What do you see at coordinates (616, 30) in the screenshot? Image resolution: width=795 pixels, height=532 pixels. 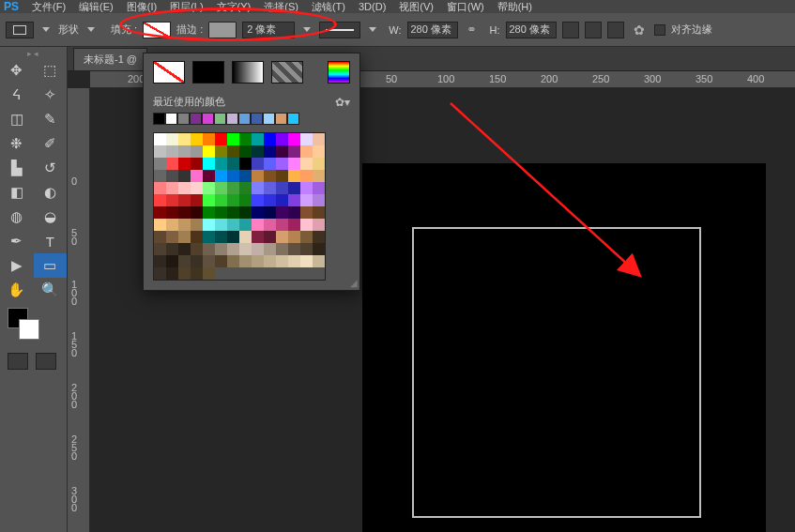 I see `path-options-button` at bounding box center [616, 30].